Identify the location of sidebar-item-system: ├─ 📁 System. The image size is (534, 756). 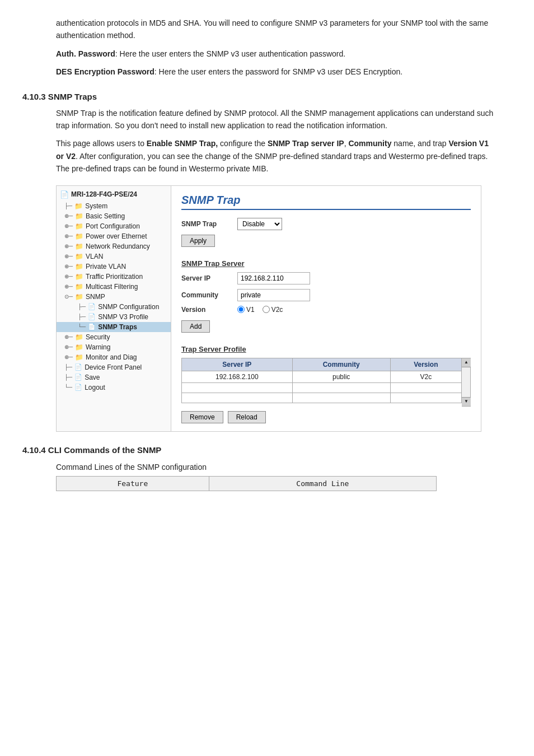
(114, 206).